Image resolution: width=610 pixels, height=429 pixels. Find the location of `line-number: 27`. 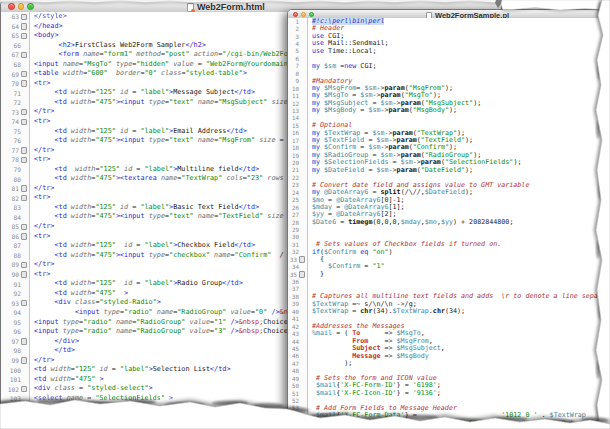

line-number: 27 is located at coordinates (294, 215).